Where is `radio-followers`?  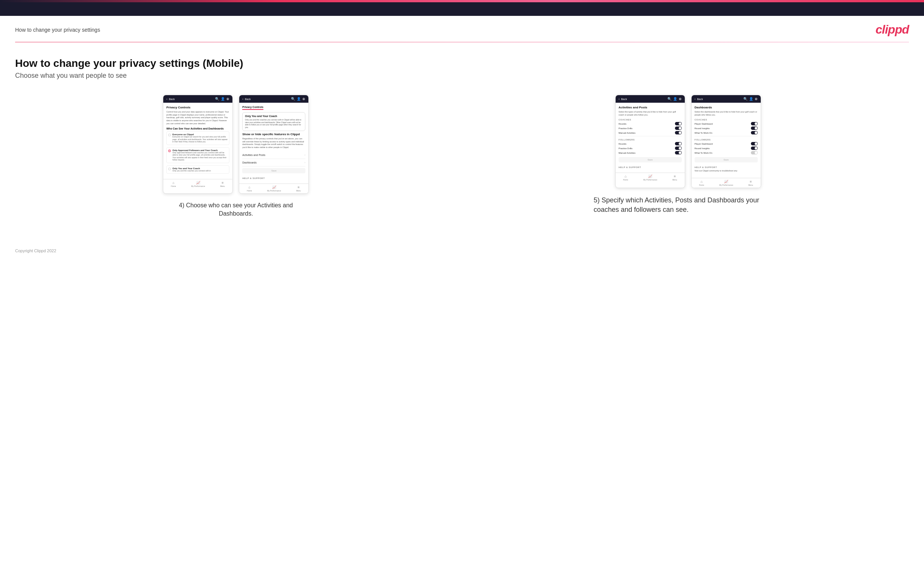
radio-followers is located at coordinates (170, 151).